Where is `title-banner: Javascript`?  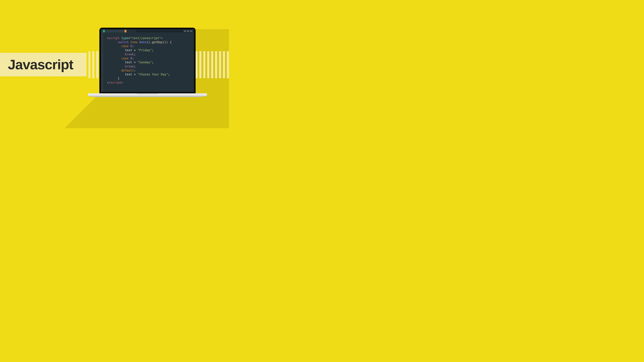 title-banner: Javascript is located at coordinates (43, 64).